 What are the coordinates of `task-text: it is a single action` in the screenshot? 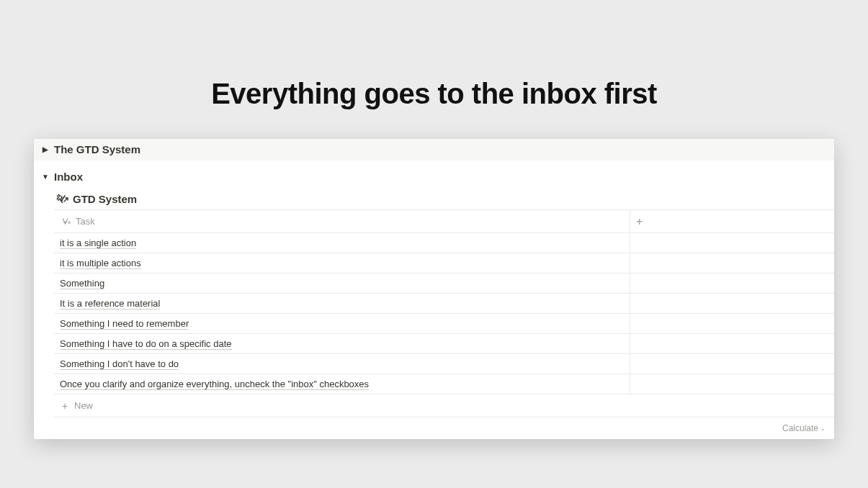 It's located at (98, 243).